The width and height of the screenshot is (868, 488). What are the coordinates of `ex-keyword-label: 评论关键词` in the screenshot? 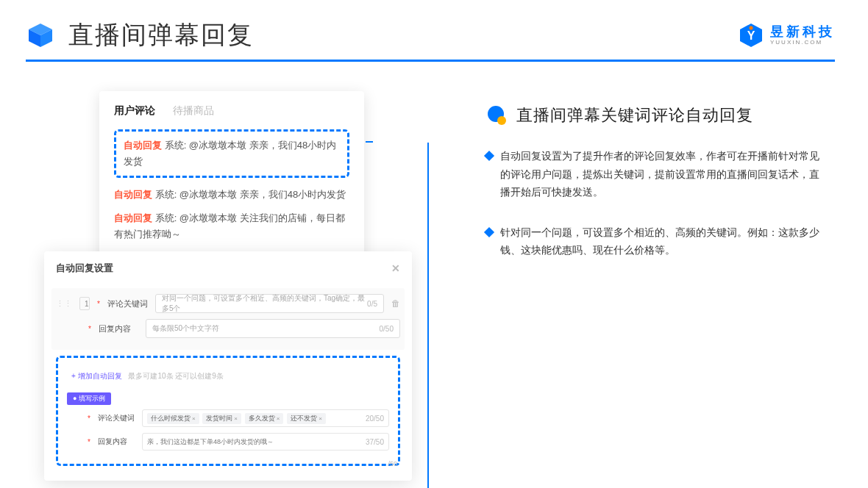 It's located at (116, 418).